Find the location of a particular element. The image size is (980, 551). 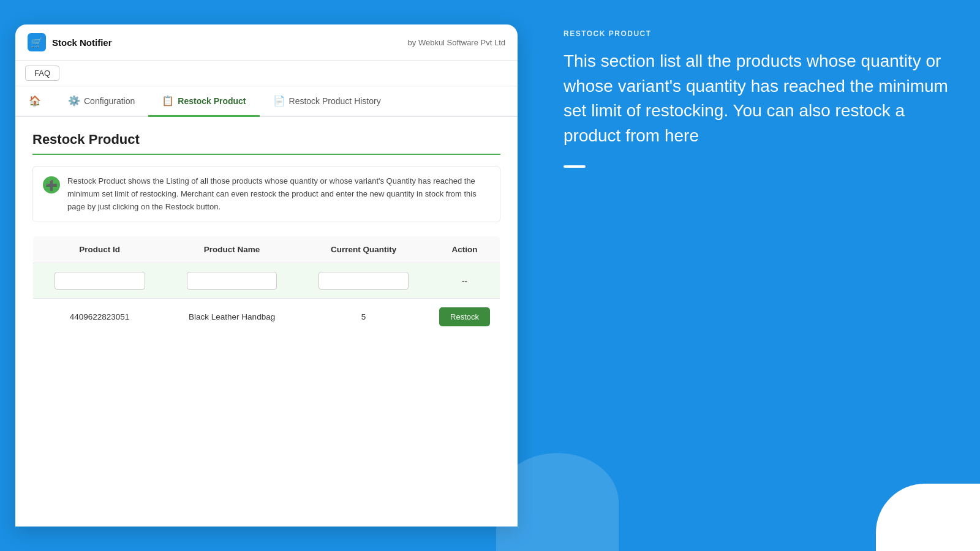

filter-qty-input is located at coordinates (363, 280).